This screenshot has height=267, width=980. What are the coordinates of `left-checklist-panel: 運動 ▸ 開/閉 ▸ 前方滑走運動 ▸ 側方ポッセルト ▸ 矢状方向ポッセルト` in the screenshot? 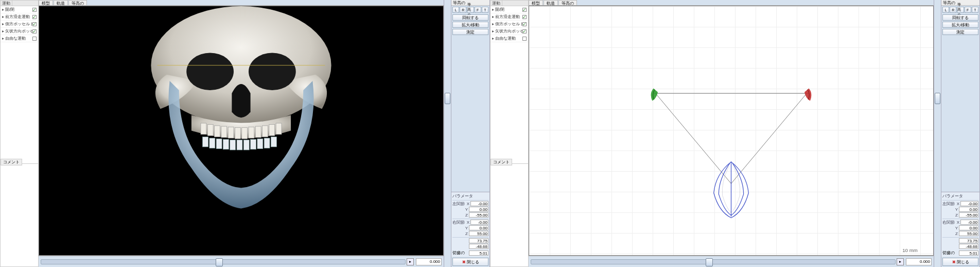 It's located at (20, 134).